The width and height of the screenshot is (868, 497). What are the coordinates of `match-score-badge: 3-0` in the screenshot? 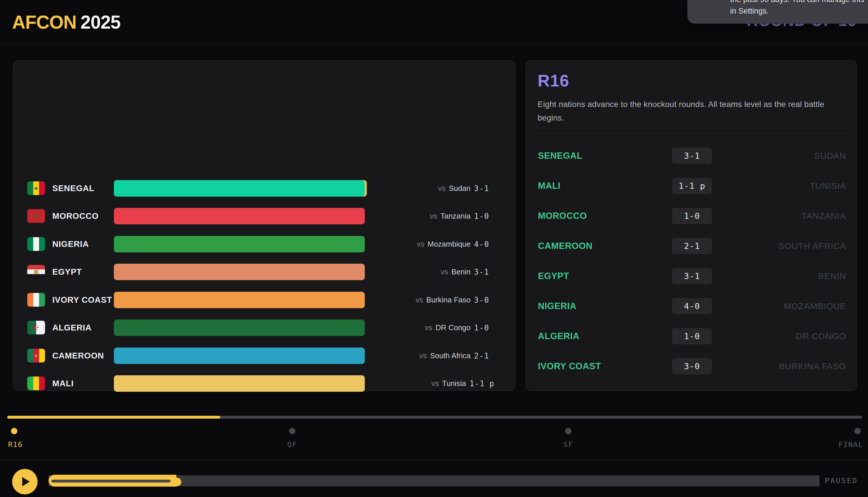 It's located at (692, 366).